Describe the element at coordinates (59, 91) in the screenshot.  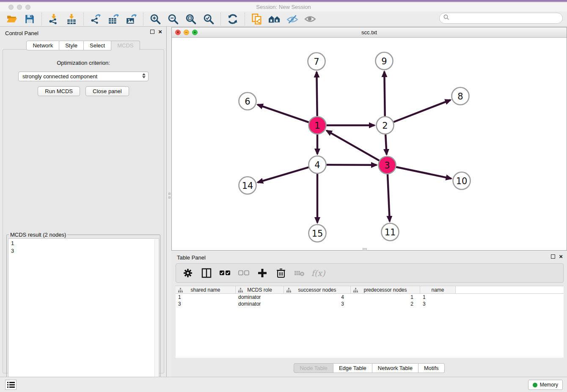
I see `run-mcds-button: Run MCDS` at that location.